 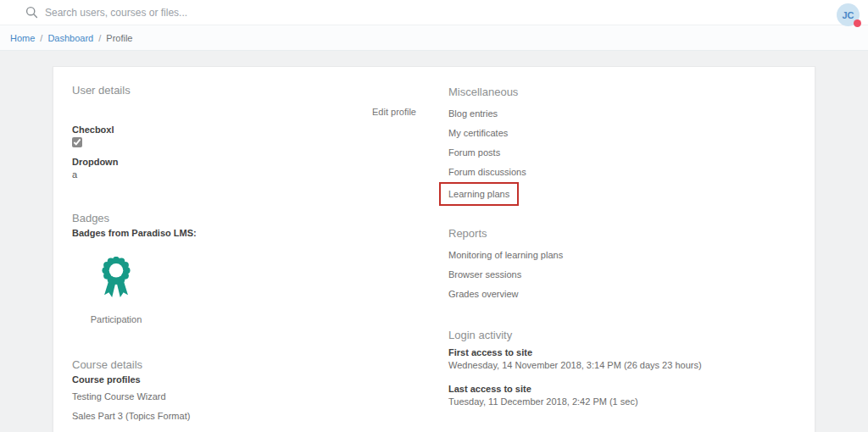 I want to click on global-search, so click(x=447, y=12).